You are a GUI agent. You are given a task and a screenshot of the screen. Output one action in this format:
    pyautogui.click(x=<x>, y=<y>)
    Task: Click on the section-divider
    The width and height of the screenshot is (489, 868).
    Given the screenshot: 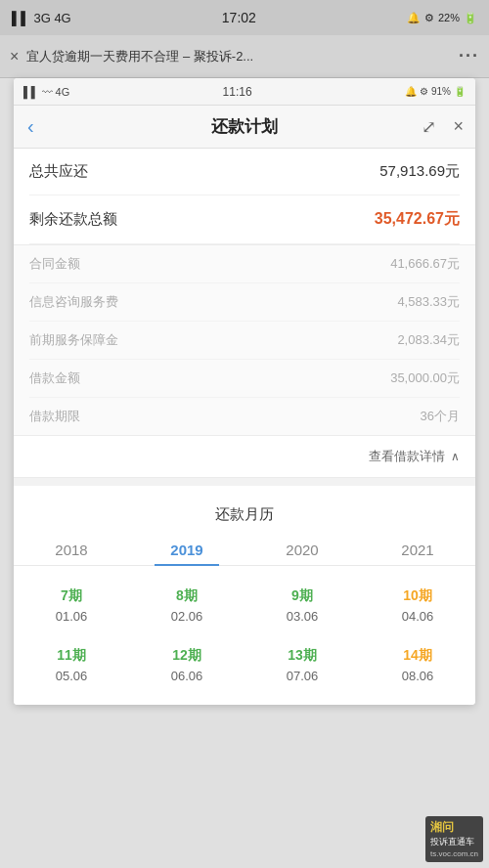 What is the action you would take?
    pyautogui.click(x=244, y=482)
    